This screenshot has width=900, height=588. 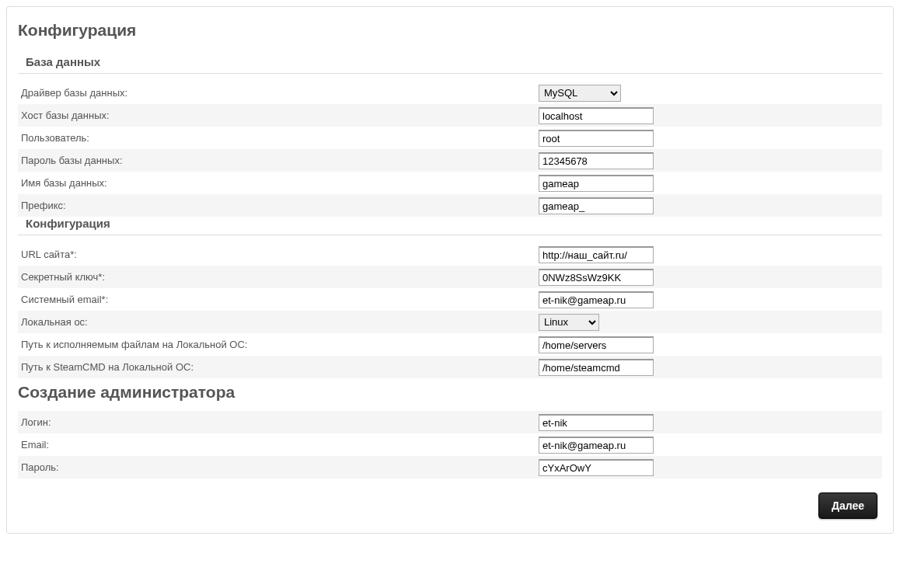 I want to click on db-user-input, so click(x=596, y=138).